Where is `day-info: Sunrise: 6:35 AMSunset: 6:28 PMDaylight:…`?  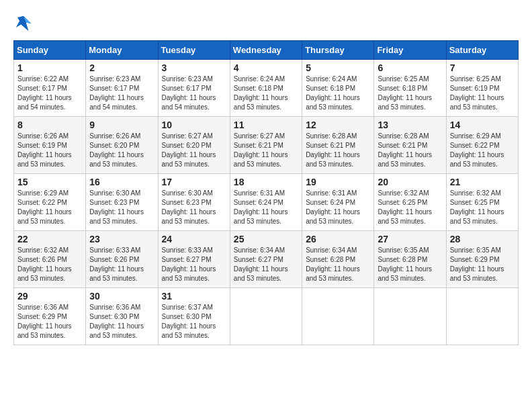 day-info: Sunrise: 6:35 AMSunset: 6:28 PMDaylight:… is located at coordinates (404, 265).